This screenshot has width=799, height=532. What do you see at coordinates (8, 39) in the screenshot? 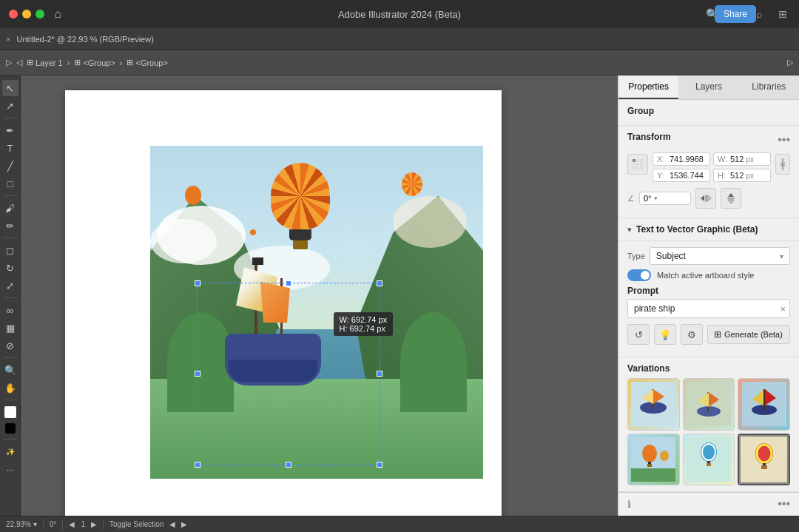
I see `tab-close-button: ×` at bounding box center [8, 39].